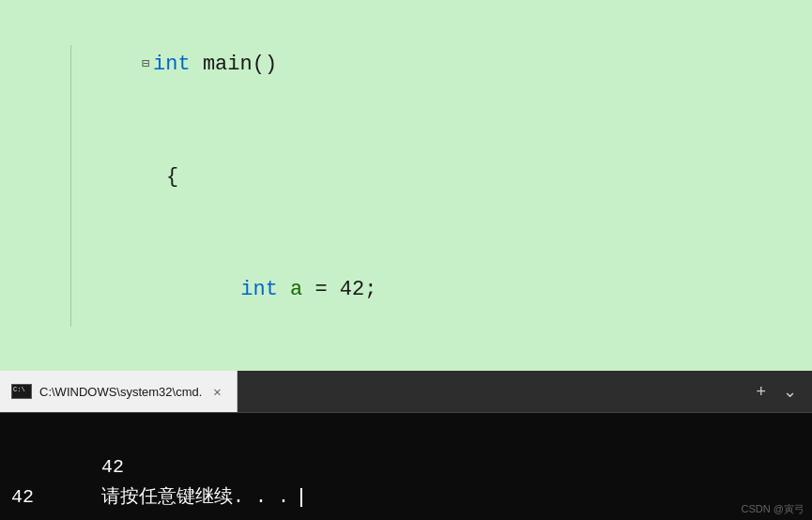  What do you see at coordinates (406, 497) in the screenshot?
I see `terminal-output-line-2: 42 请按任意键继续. . .` at bounding box center [406, 497].